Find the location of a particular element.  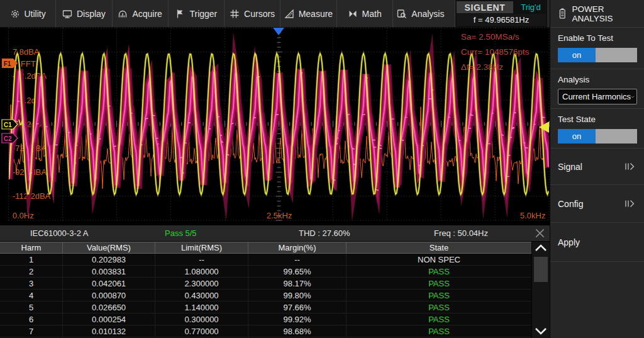

signal-label: Signal is located at coordinates (570, 167).